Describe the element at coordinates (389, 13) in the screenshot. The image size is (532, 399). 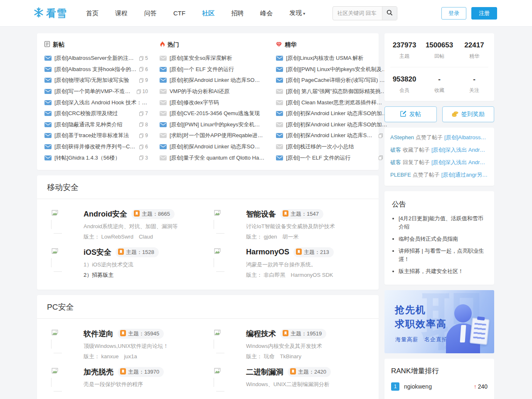
I see `search-button` at that location.